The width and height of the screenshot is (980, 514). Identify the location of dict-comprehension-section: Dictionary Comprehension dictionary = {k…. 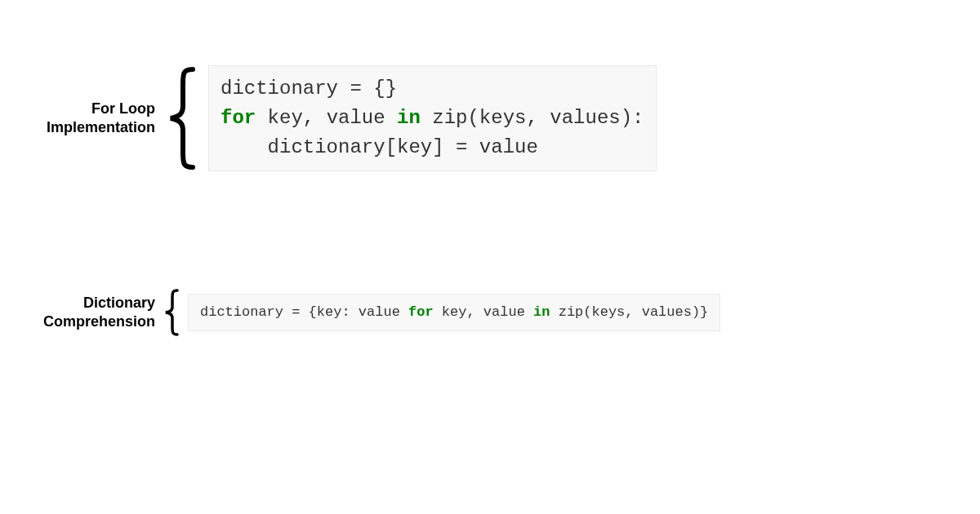
(372, 312).